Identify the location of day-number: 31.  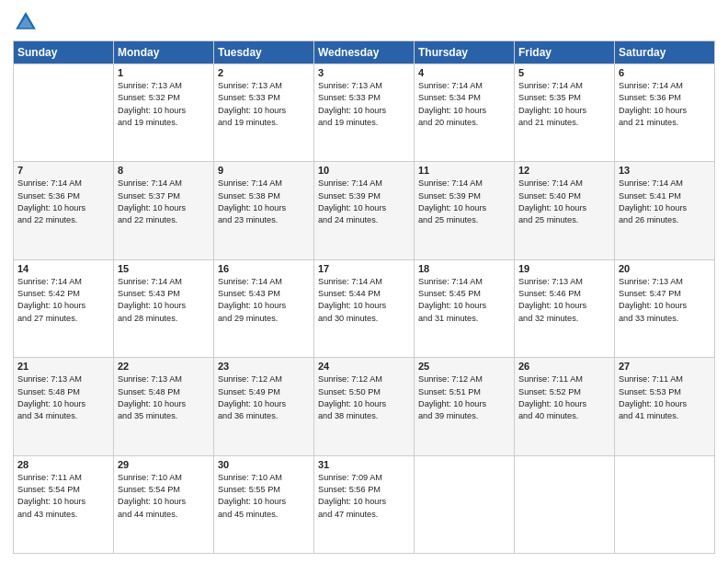
(364, 465).